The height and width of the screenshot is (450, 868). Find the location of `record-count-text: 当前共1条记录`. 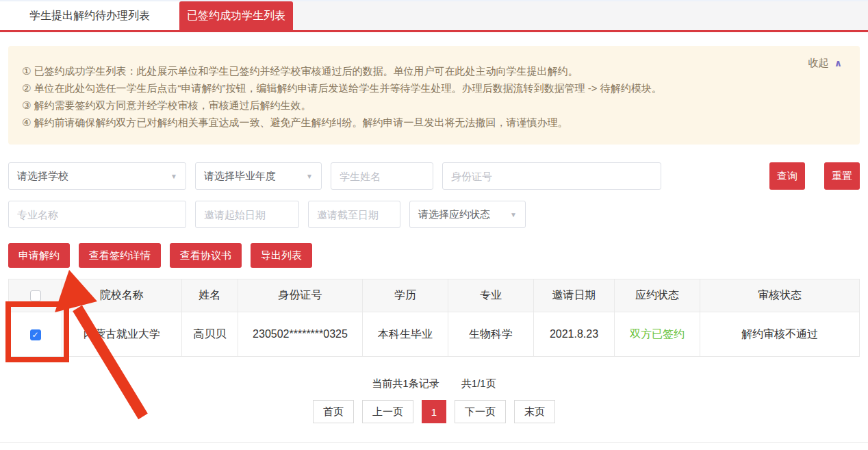

record-count-text: 当前共1条记录 is located at coordinates (405, 384).